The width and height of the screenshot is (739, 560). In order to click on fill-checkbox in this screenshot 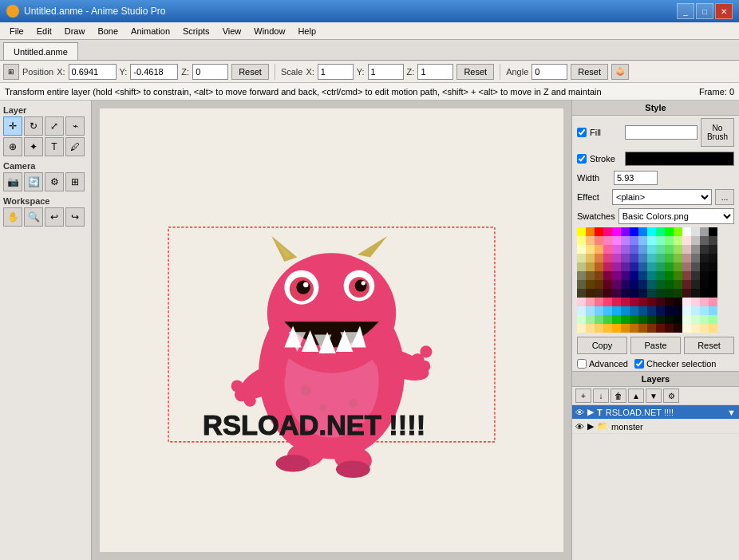, I will do `click(582, 132)`.